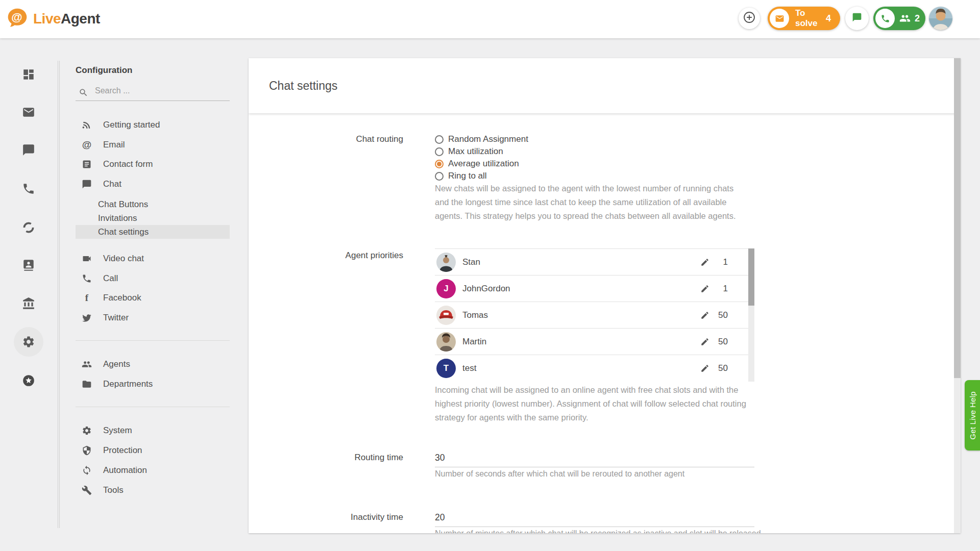 The image size is (980, 551). I want to click on agents-icon, so click(87, 364).